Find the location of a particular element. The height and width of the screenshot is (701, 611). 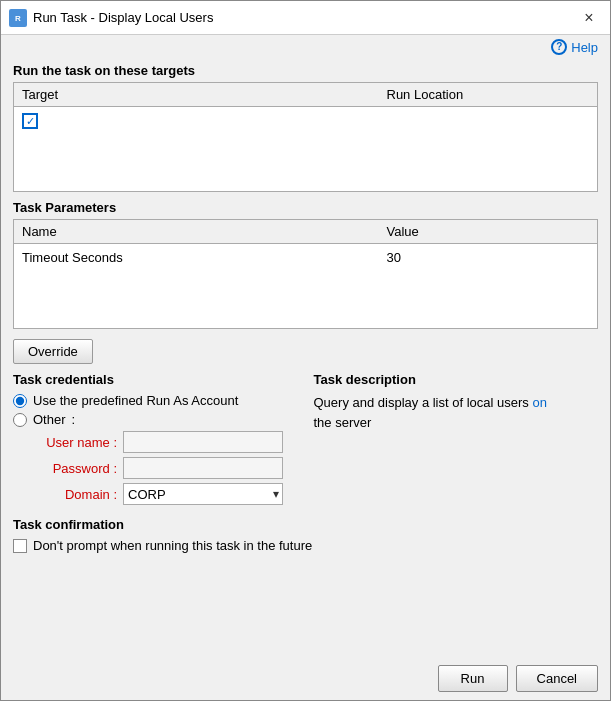

credentials-label: Task credentials is located at coordinates (156, 380).